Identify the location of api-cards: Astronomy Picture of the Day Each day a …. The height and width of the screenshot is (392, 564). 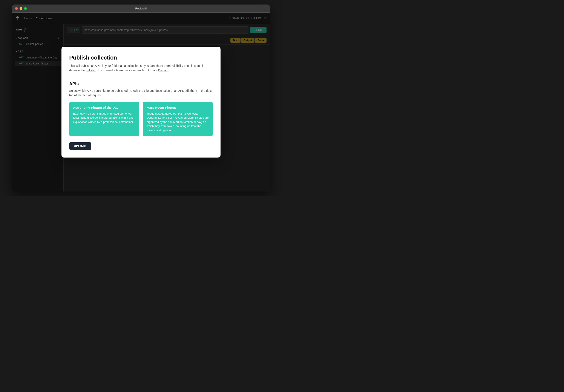
(141, 119).